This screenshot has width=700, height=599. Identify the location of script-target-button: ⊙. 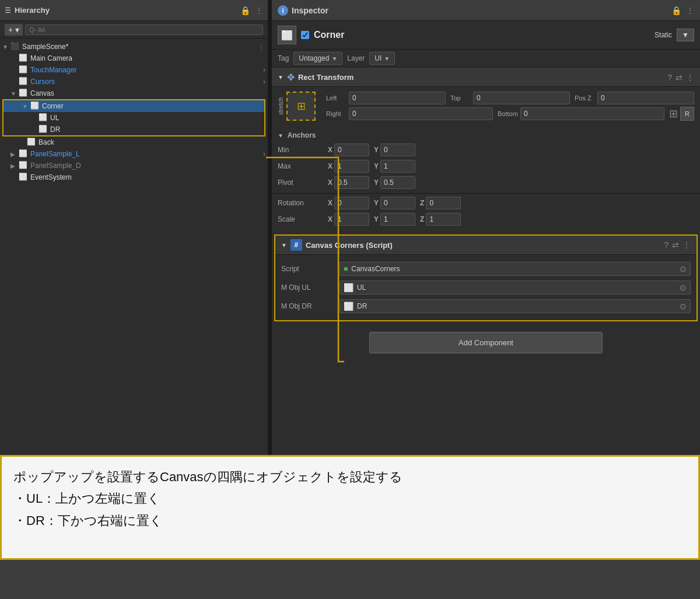
(683, 269).